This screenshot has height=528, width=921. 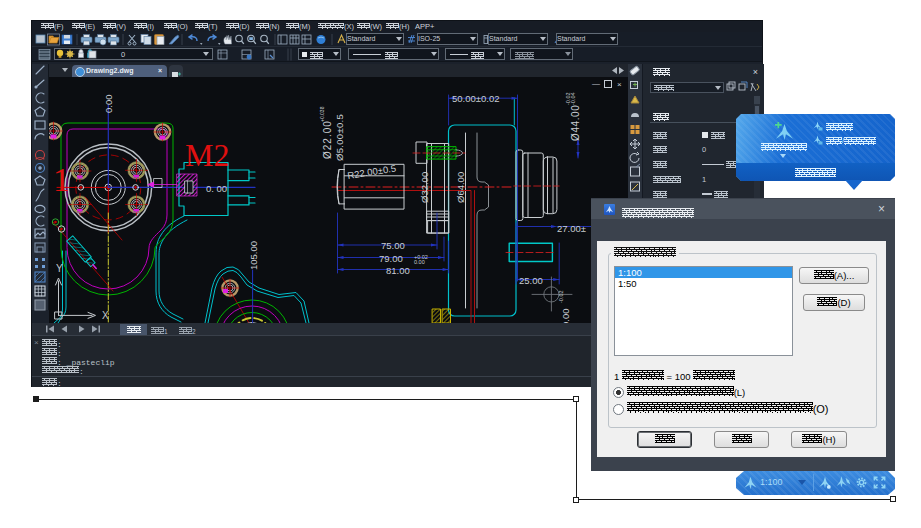 I want to click on svg-text: -0.02, so click(x=561, y=296).